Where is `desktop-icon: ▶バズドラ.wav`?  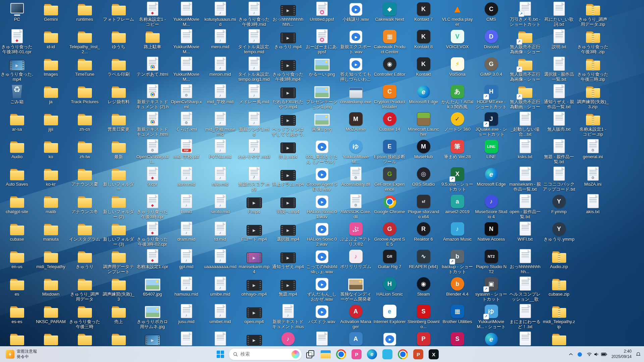 desktop-icon: ▶バズドラ.wav is located at coordinates (322, 314).